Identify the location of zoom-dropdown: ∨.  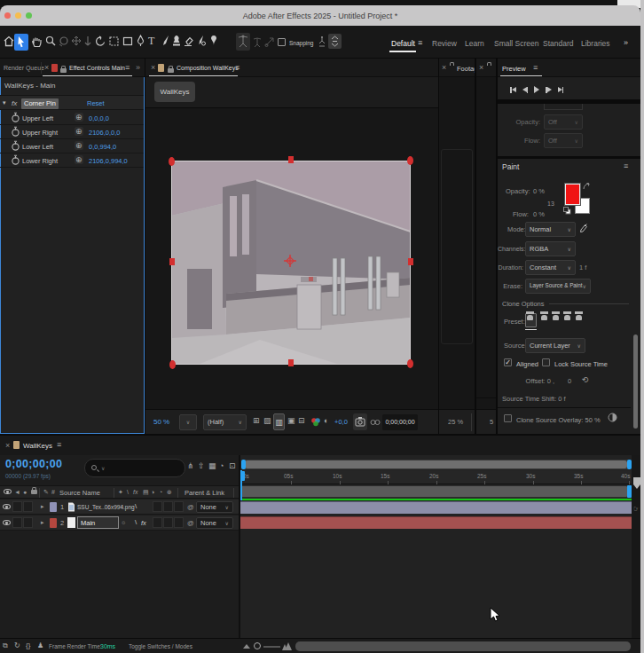
(188, 422).